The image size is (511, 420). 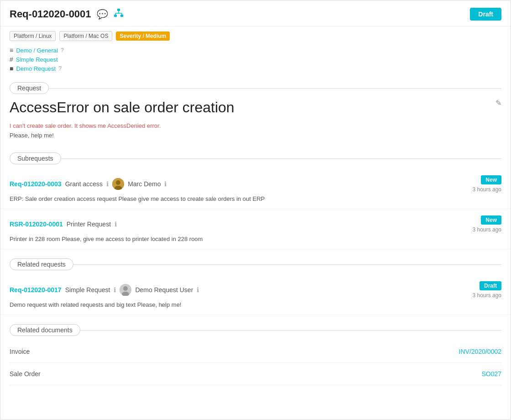 I want to click on avatar-image, so click(x=118, y=184).